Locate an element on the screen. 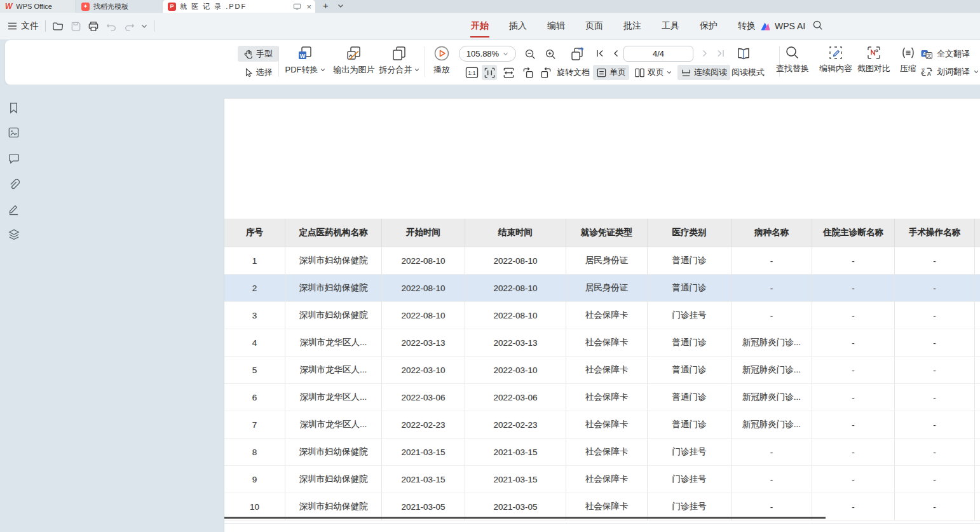 The width and height of the screenshot is (980, 532). comments-icon is located at coordinates (14, 159).